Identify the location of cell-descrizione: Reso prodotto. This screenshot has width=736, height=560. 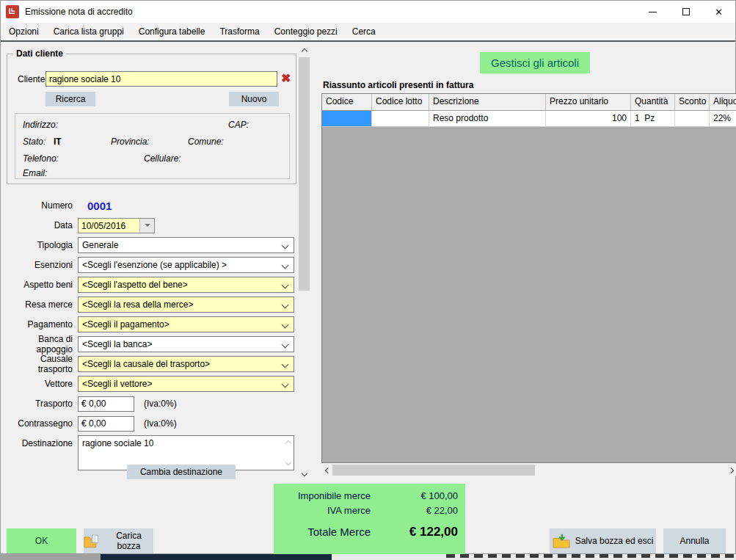
(487, 119).